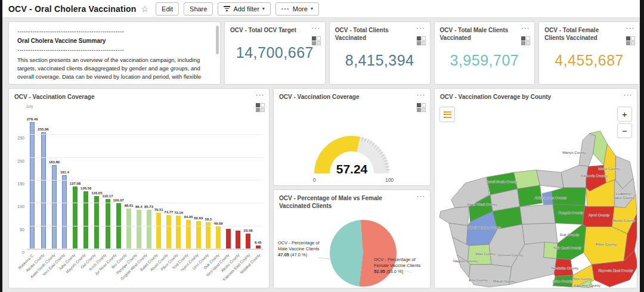 The image size is (644, 292). Describe the element at coordinates (599, 215) in the screenshot. I see `map-county-label: Ayod County` at that location.